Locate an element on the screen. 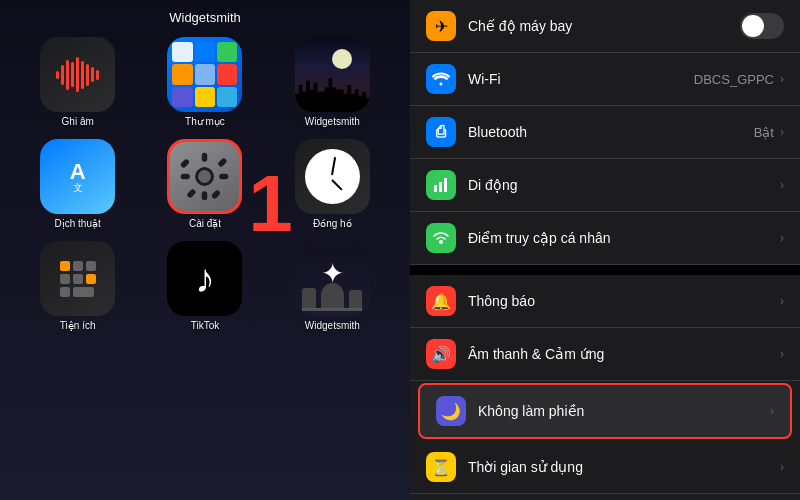 The width and height of the screenshot is (800, 500). app-icon-clock is located at coordinates (332, 176).